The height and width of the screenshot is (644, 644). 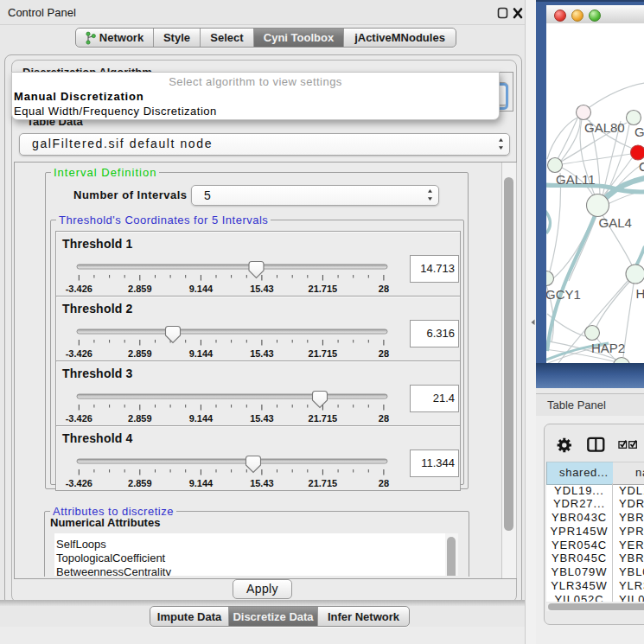 I want to click on svg-text: GAL11, so click(x=576, y=180).